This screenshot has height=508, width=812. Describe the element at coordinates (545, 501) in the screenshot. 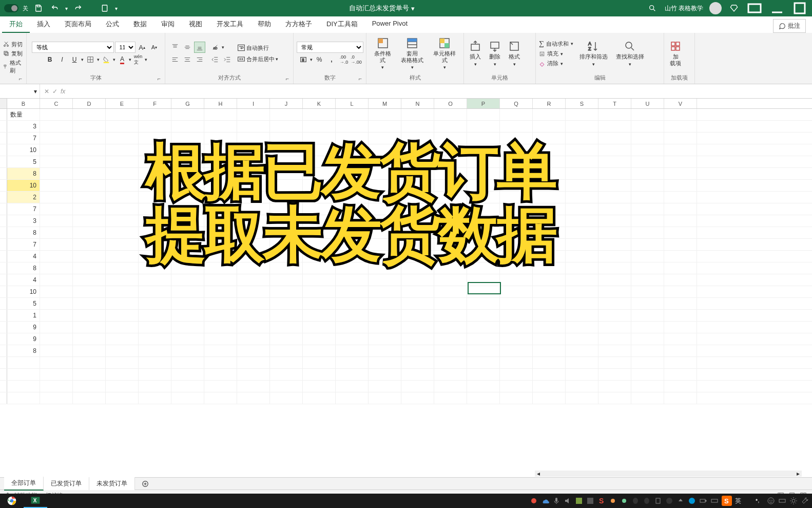

I see `tray-cloud-icon` at that location.